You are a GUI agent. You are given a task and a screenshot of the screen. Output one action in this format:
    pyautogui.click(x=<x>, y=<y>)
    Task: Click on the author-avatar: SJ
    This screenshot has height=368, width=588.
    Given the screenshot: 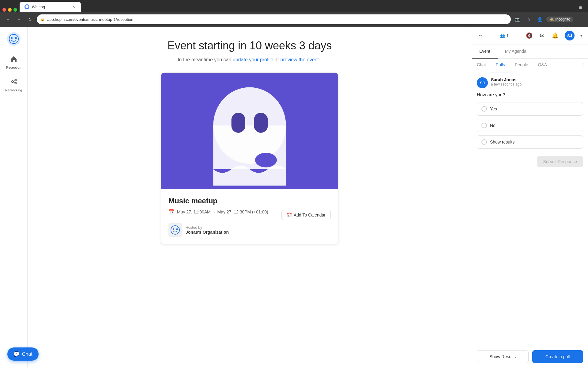 What is the action you would take?
    pyautogui.click(x=482, y=83)
    